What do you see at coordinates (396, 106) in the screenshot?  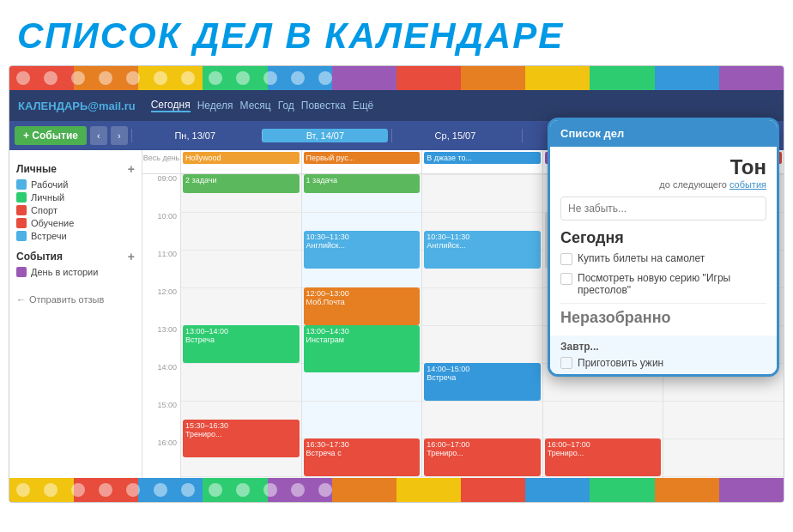 I see `cal-navbar: КАЛЕНДАРЬ@mail.ru Сегодня Неделя Месяц Г…` at bounding box center [396, 106].